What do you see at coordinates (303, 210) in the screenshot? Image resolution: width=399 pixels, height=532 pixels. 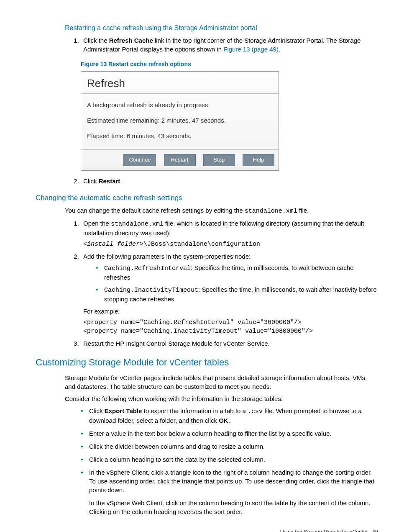 I see `text: file.` at bounding box center [303, 210].